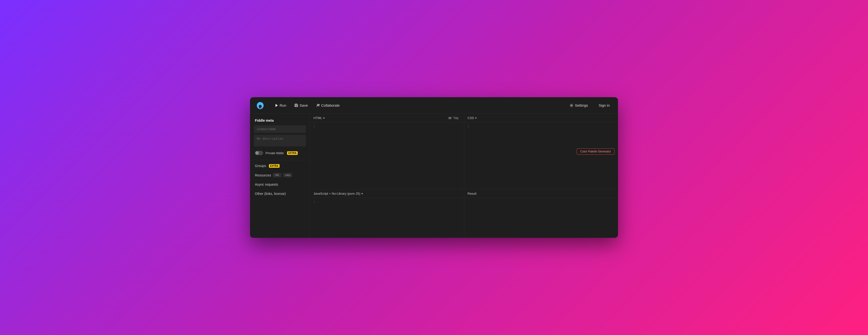  Describe the element at coordinates (270, 194) in the screenshot. I see `other-label: Other (links, license)` at that location.